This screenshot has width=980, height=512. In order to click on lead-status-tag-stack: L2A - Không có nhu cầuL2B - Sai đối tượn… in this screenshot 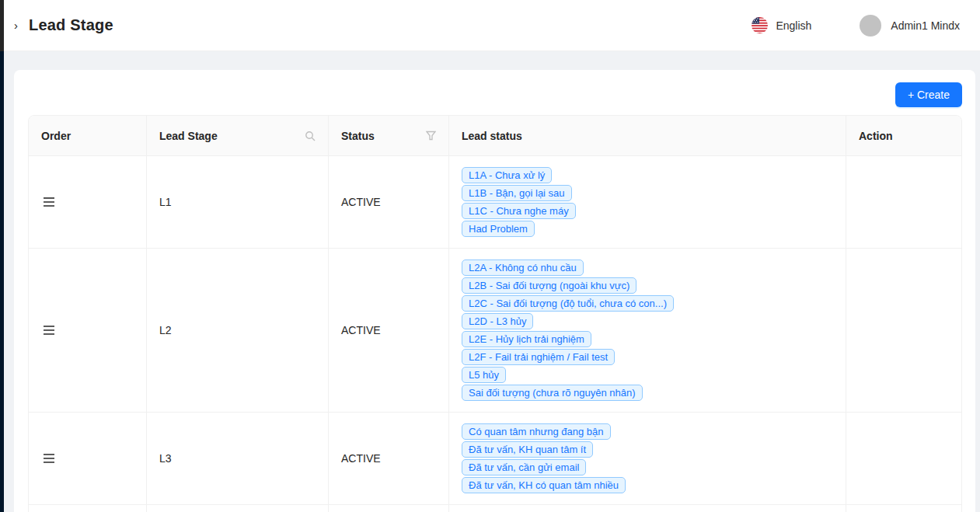, I will do `click(647, 330)`.